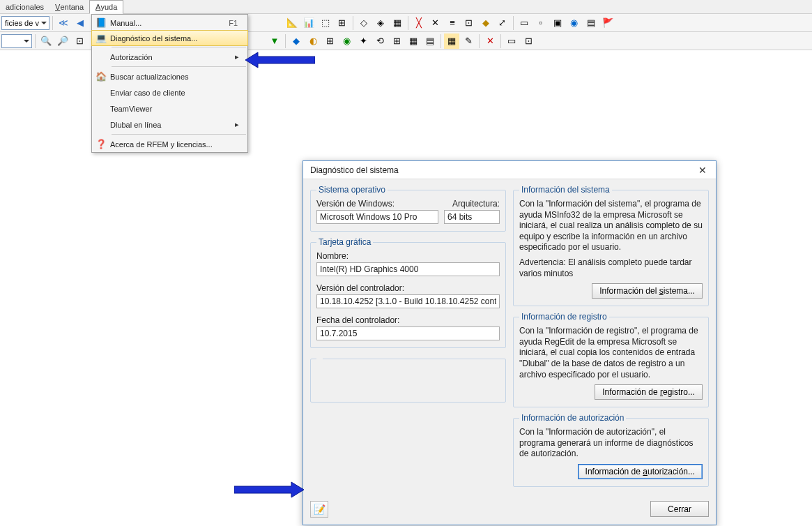 The height and width of the screenshot is (526, 812). What do you see at coordinates (101, 22) in the screenshot?
I see `book-icon: 📘` at bounding box center [101, 22].